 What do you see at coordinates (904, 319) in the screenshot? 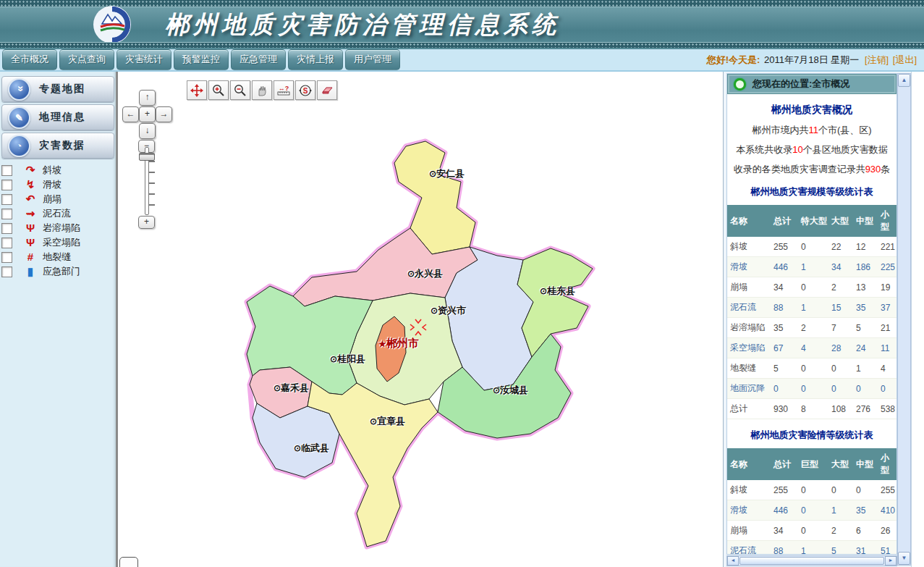
I see `vertical-scrollbar: ▲ ▼` at bounding box center [904, 319].